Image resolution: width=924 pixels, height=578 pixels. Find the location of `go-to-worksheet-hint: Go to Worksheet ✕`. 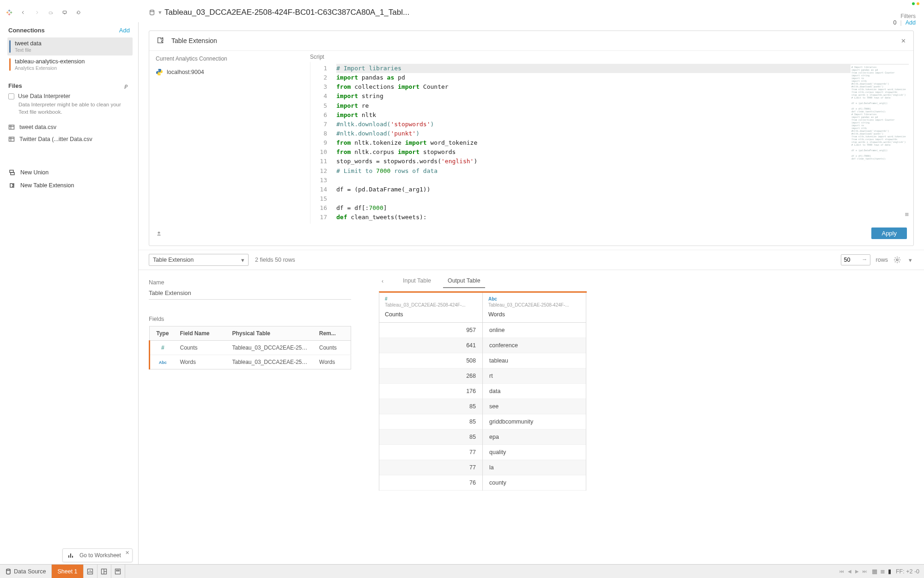

go-to-worksheet-hint: Go to Worksheet ✕ is located at coordinates (97, 555).